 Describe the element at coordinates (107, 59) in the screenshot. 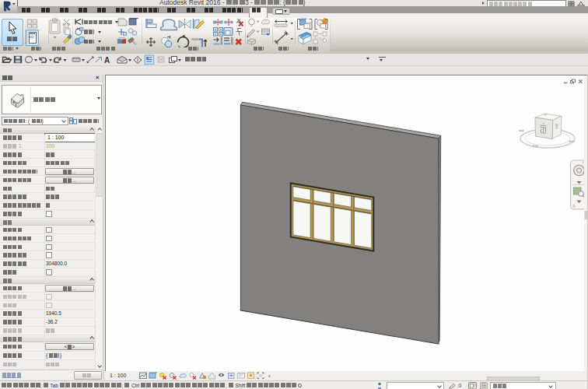

I see `svg-text: A` at that location.